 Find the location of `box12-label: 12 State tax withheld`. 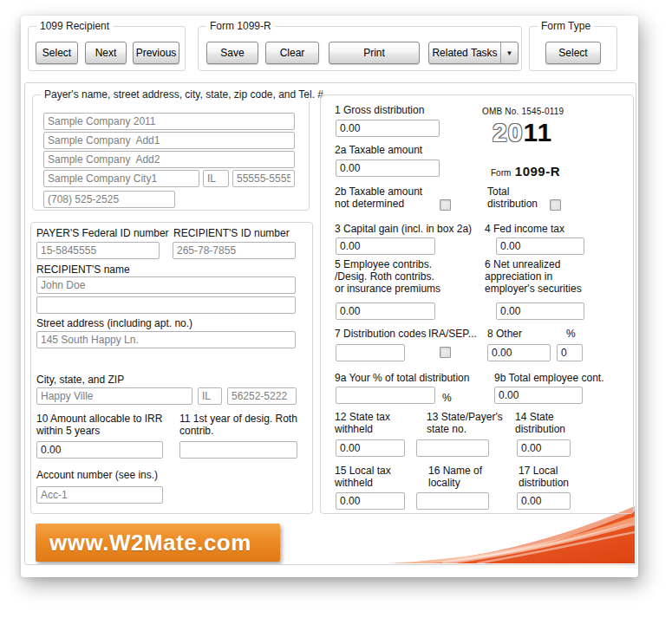

box12-label: 12 State tax withheld is located at coordinates (376, 423).